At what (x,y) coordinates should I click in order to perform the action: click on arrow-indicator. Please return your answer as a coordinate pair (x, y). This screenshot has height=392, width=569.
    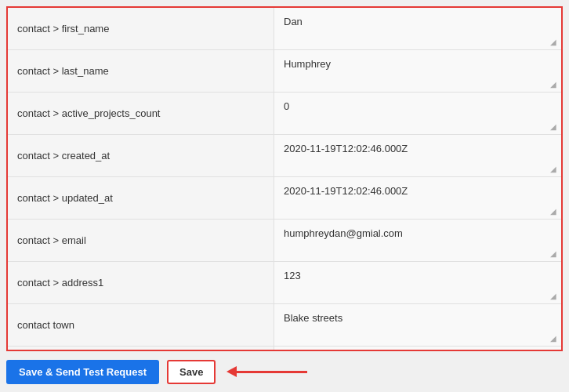
    Looking at the image, I should click on (266, 372).